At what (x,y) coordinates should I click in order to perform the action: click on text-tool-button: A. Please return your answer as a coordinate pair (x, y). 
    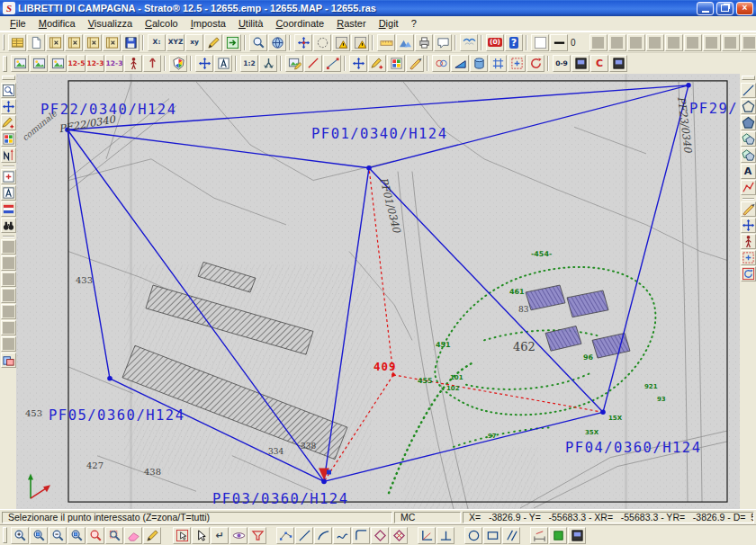
    Looking at the image, I should click on (749, 171).